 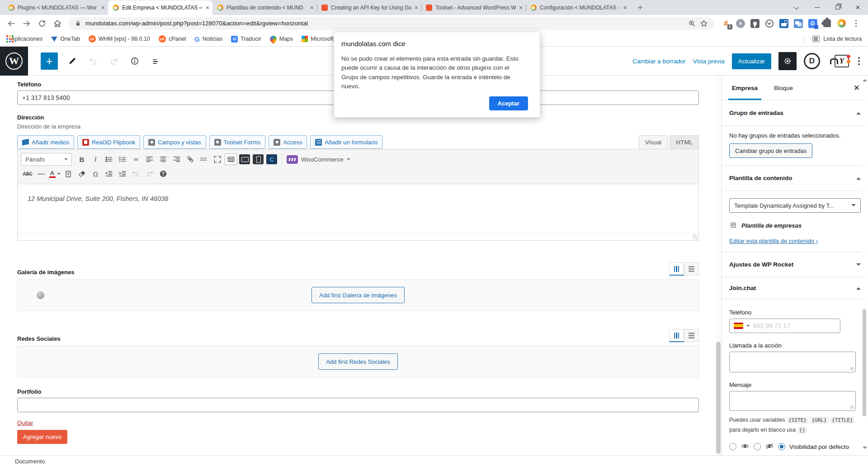 What do you see at coordinates (793, 401) in the screenshot?
I see `jc-mensaje-textarea` at bounding box center [793, 401].